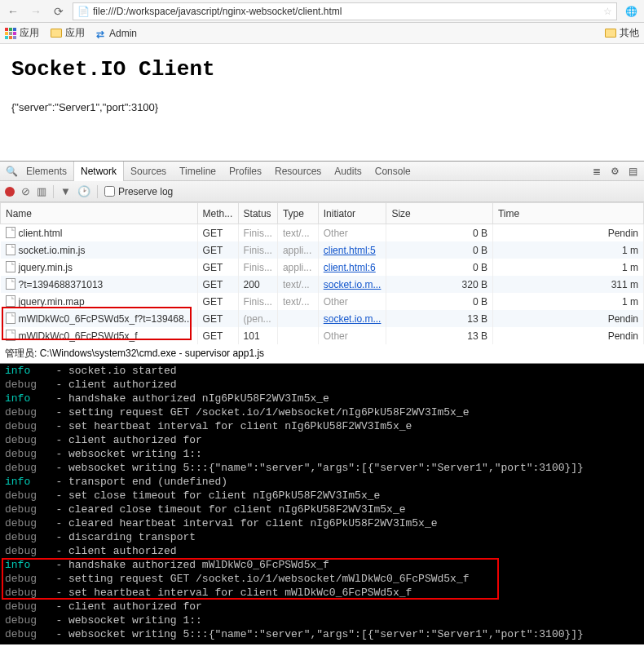  What do you see at coordinates (631, 11) in the screenshot?
I see `globe-icon: 🌐` at bounding box center [631, 11].